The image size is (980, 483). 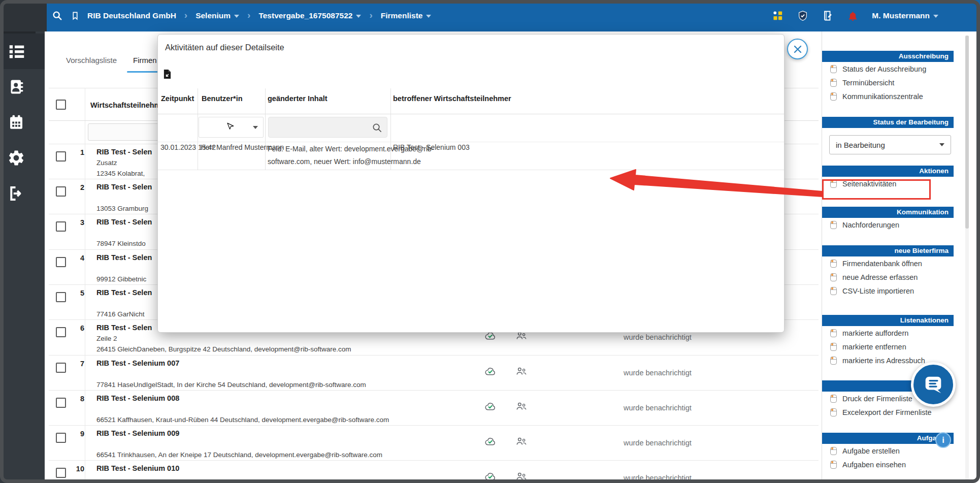 I want to click on right-action-panel: Ausschreibung Status der Ausschreibung T…, so click(x=893, y=257).